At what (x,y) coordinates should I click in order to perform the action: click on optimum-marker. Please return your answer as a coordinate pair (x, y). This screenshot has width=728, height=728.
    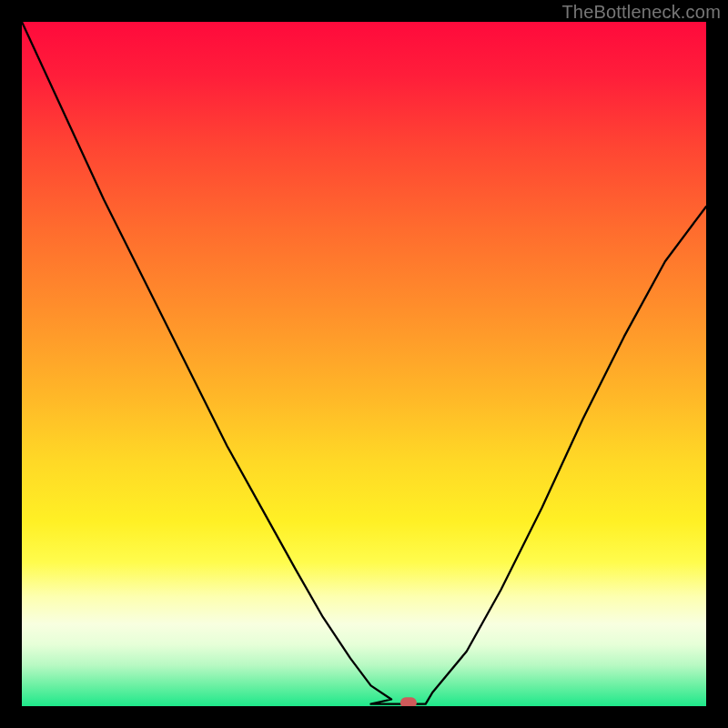
    Looking at the image, I should click on (409, 702).